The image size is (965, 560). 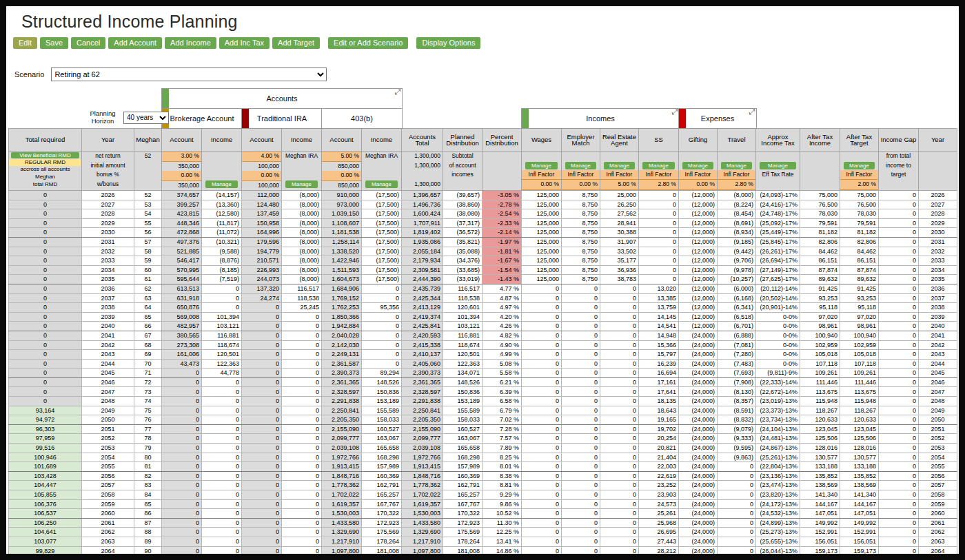 I want to click on table-row-2027: 0202753399,257(13,360)124,480(8,000)973,…, so click(x=483, y=205).